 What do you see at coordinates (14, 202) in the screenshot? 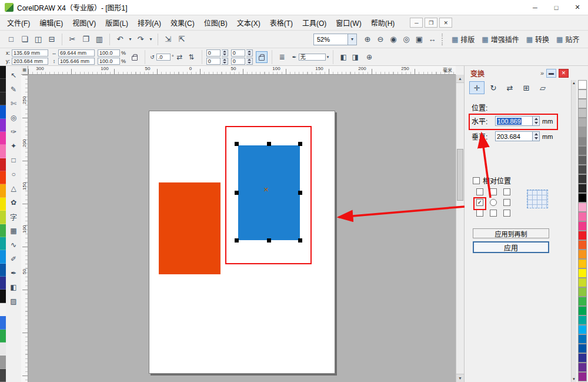
I see `basic-shapes-tool: ✿` at bounding box center [14, 202].